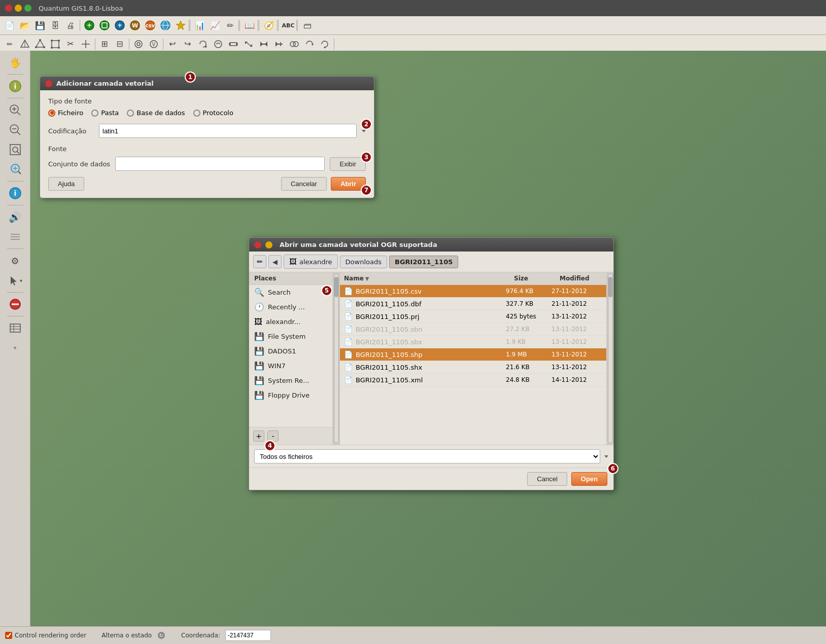 The height and width of the screenshot is (644, 826). Describe the element at coordinates (15, 280) in the screenshot. I see `pointer-btn: ▾` at that location.